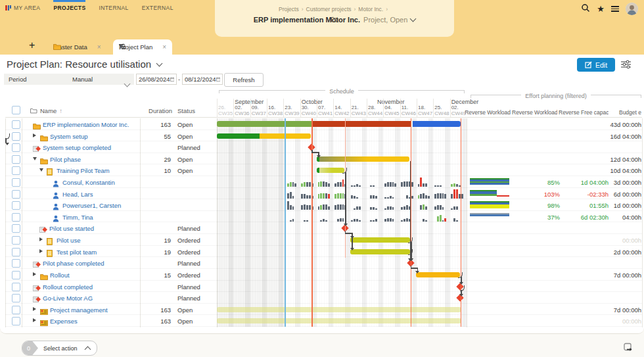  What do you see at coordinates (62, 348) in the screenshot?
I see `select-action-label: Select action` at bounding box center [62, 348].